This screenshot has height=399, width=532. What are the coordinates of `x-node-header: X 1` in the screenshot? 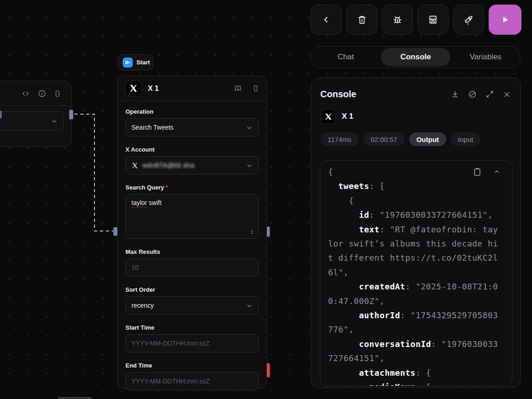 It's located at (192, 89).